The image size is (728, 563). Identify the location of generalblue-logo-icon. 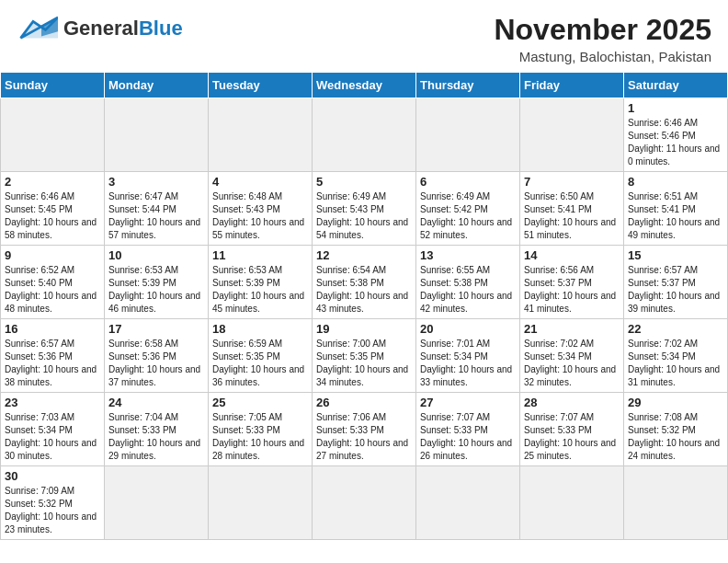
(37, 29).